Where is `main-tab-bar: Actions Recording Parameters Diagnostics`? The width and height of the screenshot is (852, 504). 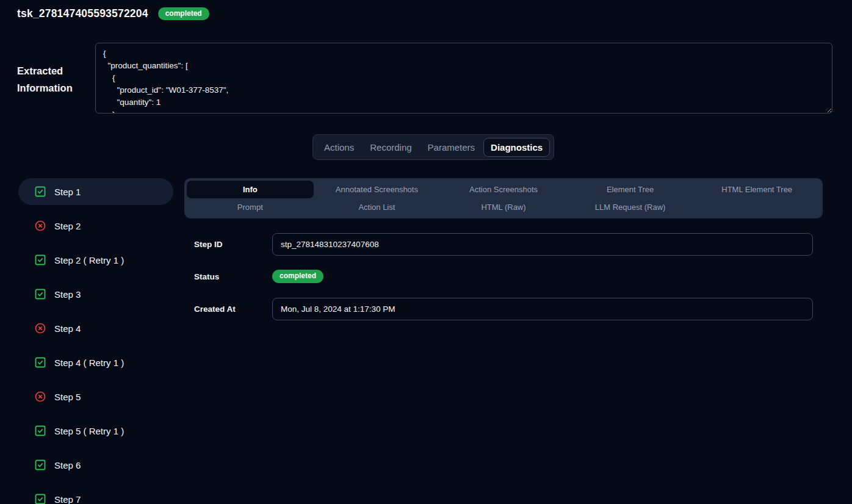 main-tab-bar: Actions Recording Parameters Diagnostics is located at coordinates (433, 147).